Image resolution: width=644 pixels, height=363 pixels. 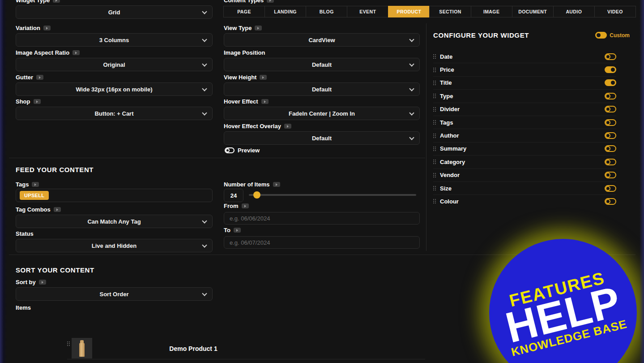 I want to click on image-position-select: Default, so click(x=322, y=65).